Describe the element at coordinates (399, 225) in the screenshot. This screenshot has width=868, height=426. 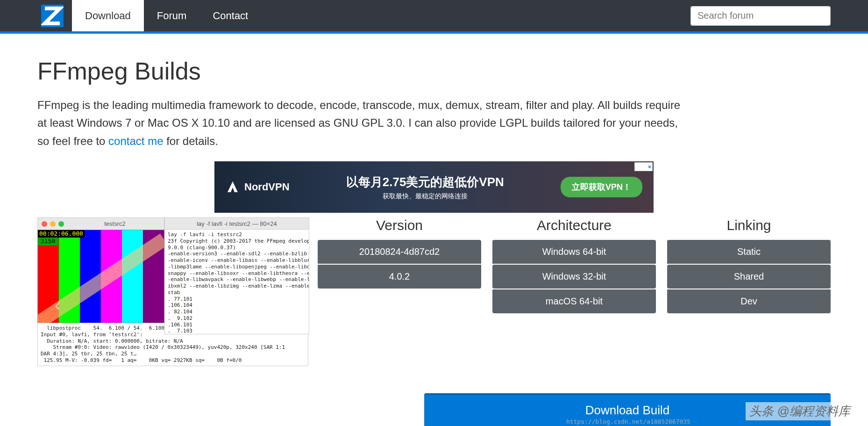
I see `version-header: Version` at that location.